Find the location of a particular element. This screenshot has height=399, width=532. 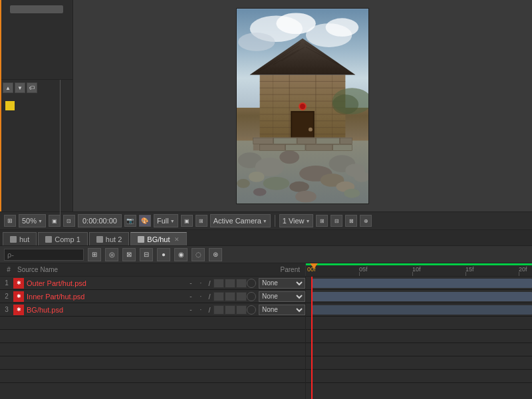

motion-icon: ◌ is located at coordinates (198, 255).